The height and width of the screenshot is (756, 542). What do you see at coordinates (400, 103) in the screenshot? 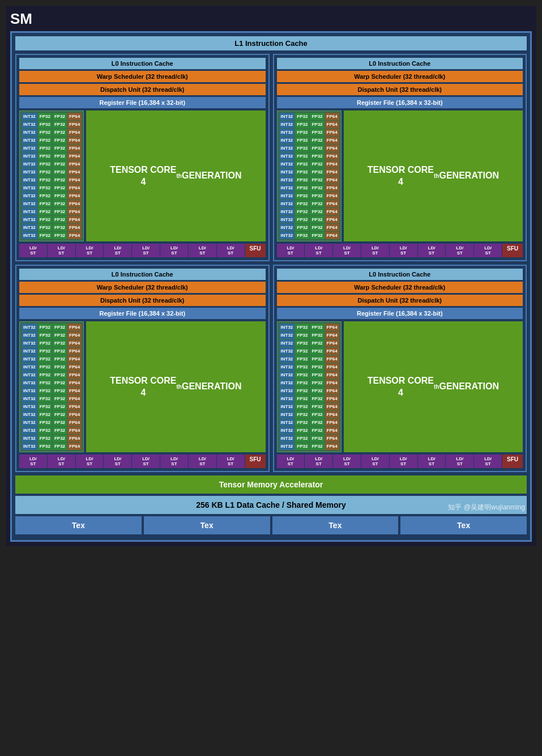
I see `register-file-tr: Register File (16,384 x 32-bit)` at bounding box center [400, 103].